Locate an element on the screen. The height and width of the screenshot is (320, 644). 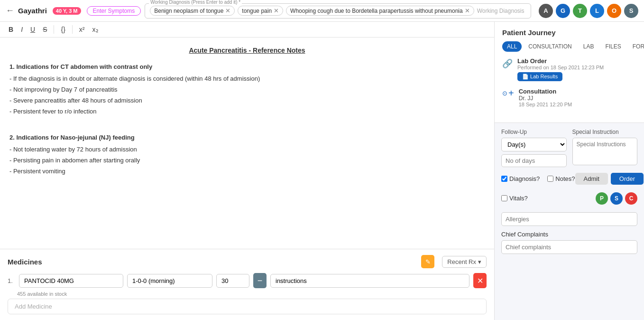
recent-rx-chevron: ▾ is located at coordinates (480, 262).